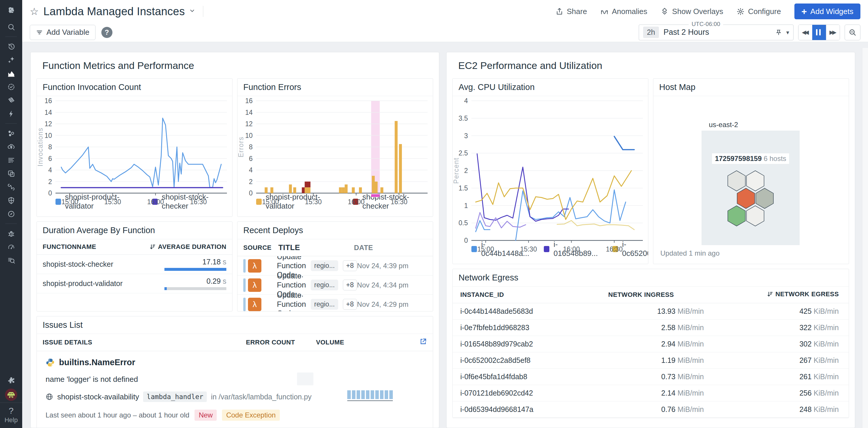  What do you see at coordinates (651, 377) in the screenshot?
I see `table-row: i-0f6e45bfa1d4fdab80.73 MiB/min261 KiB/m…` at bounding box center [651, 377].